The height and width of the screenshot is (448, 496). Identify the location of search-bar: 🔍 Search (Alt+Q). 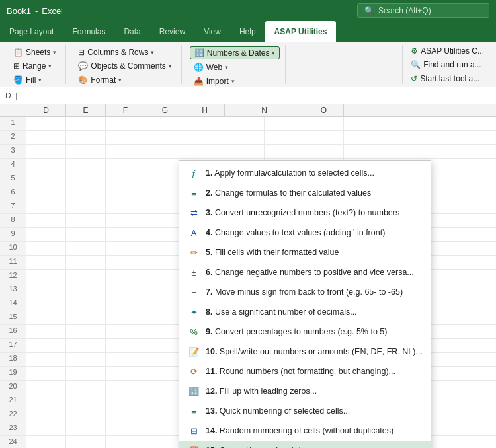
(423, 11).